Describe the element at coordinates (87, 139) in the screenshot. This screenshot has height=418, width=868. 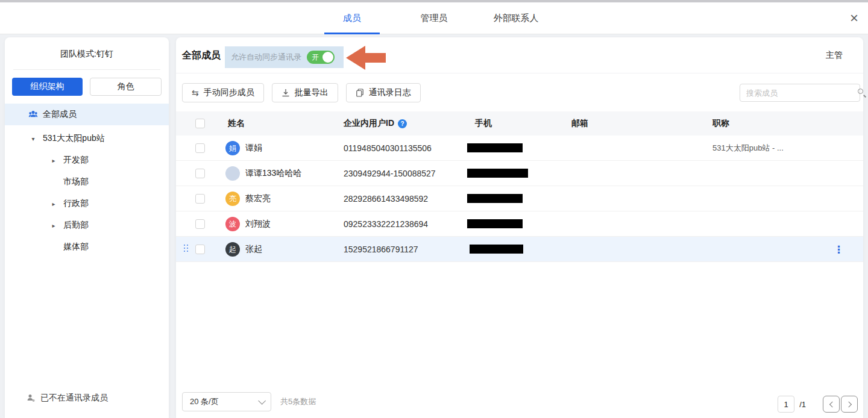
I see `tree-item-root-dept: ▾ 531大太阳pub站` at that location.